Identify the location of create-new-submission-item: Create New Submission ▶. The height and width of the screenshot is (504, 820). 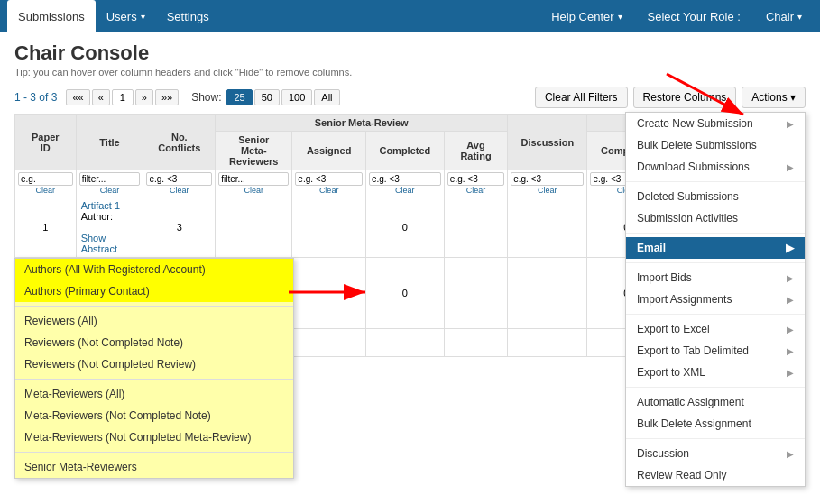
(715, 124).